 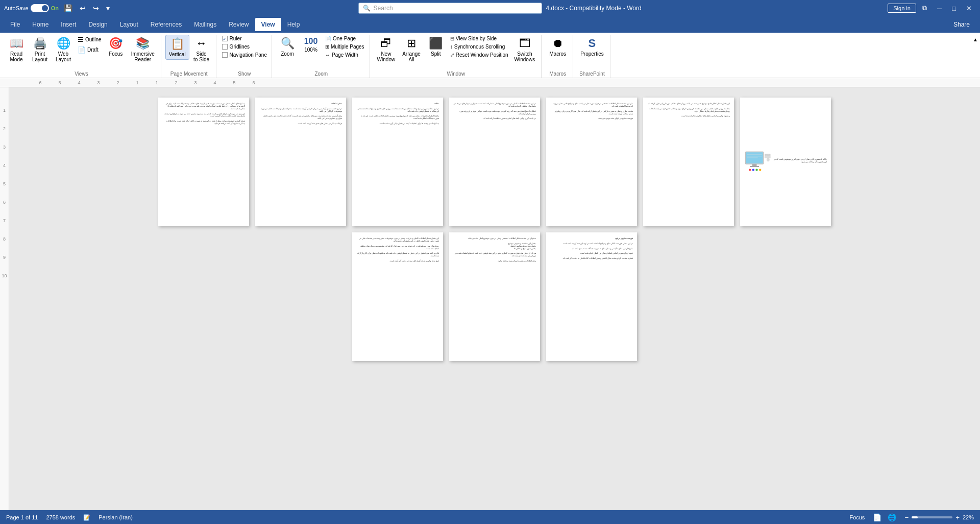 What do you see at coordinates (60, 517) in the screenshot?
I see `word-count: 2758 words` at bounding box center [60, 517].